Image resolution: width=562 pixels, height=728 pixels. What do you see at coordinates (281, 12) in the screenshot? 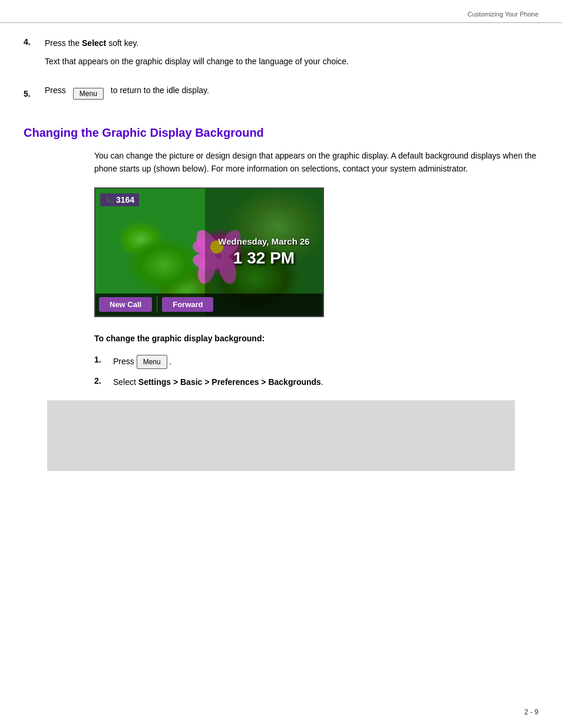
I see `page-header: Customizing Your Phone` at bounding box center [281, 12].